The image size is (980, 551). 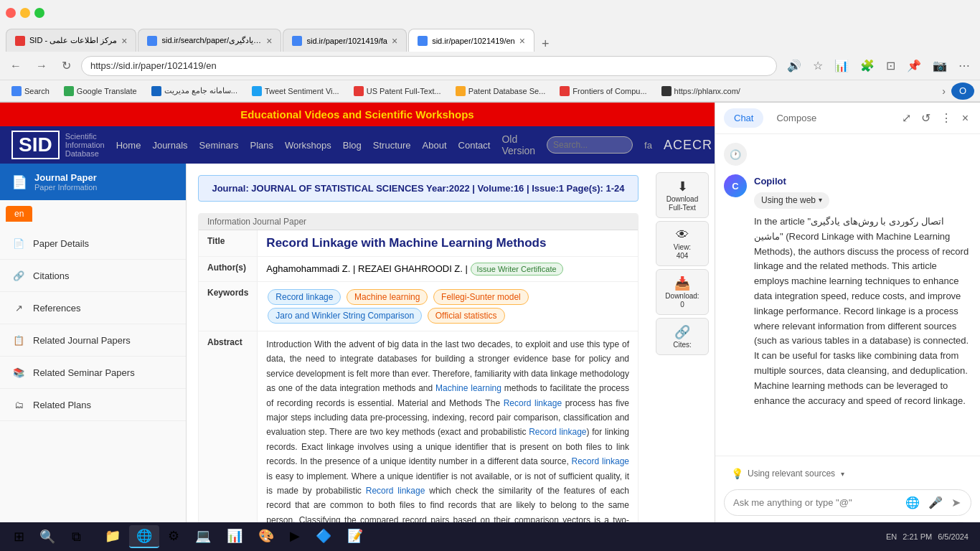 What do you see at coordinates (93, 340) in the screenshot?
I see `sidebar-item-related-journal: 📋 Related Journal Papers` at bounding box center [93, 340].